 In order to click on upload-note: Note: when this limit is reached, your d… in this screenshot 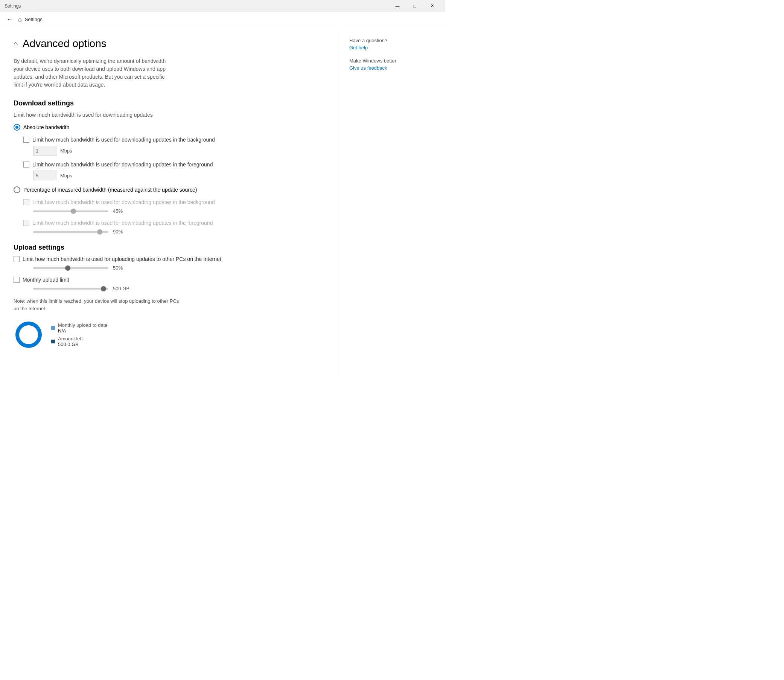, I will do `click(96, 305)`.